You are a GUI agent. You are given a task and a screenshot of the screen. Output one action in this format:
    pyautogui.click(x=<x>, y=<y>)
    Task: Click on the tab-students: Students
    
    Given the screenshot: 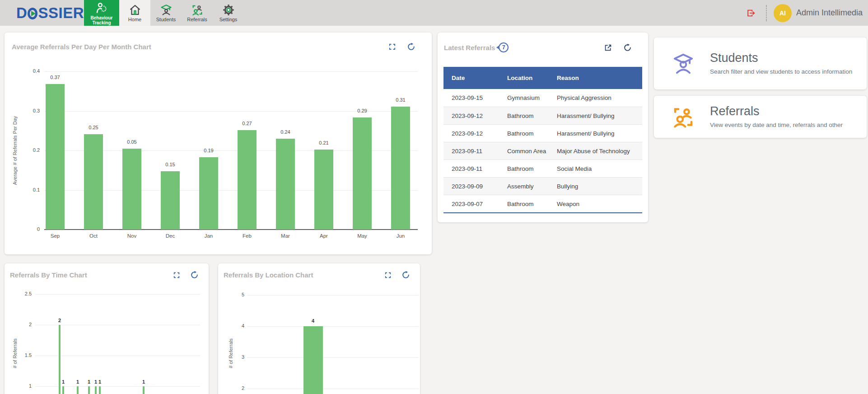 What is the action you would take?
    pyautogui.click(x=166, y=13)
    